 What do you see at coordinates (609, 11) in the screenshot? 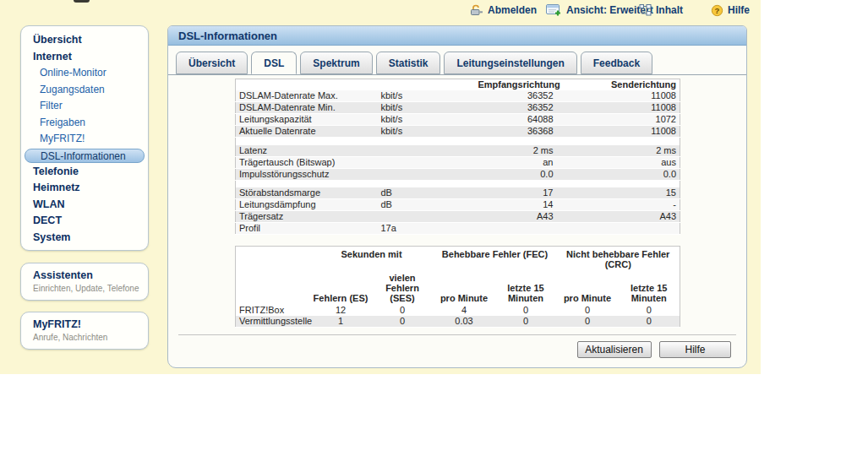
I see `top-navigation: AbmeldenAnsicht: ErweitertInhalt?Hilfe` at bounding box center [609, 11].